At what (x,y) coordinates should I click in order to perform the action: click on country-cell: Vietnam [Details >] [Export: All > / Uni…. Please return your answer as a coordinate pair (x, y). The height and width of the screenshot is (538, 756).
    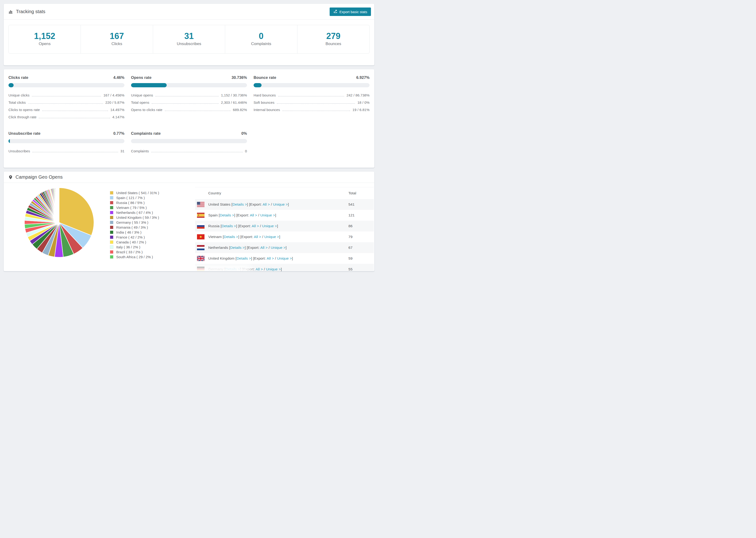
    Looking at the image, I should click on (244, 237).